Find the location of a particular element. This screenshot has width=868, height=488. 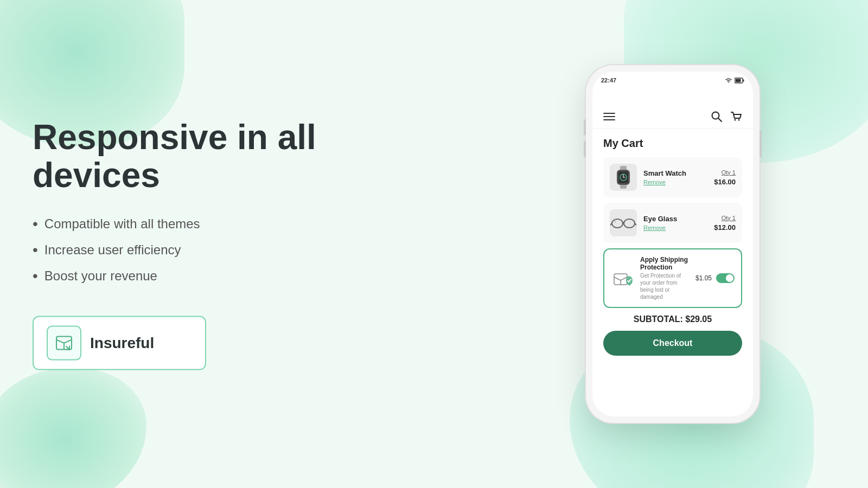

volume-up-button is located at coordinates (585, 127).